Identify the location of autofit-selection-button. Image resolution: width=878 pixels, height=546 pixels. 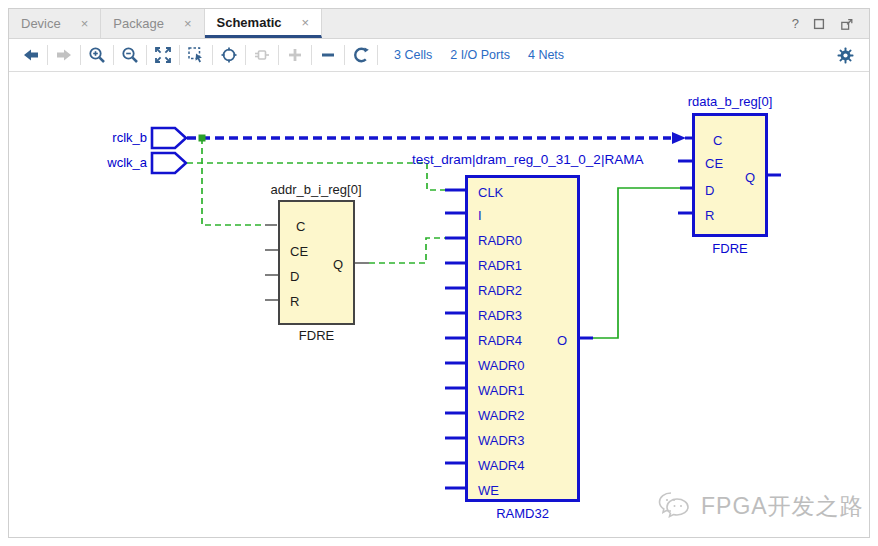
(229, 55).